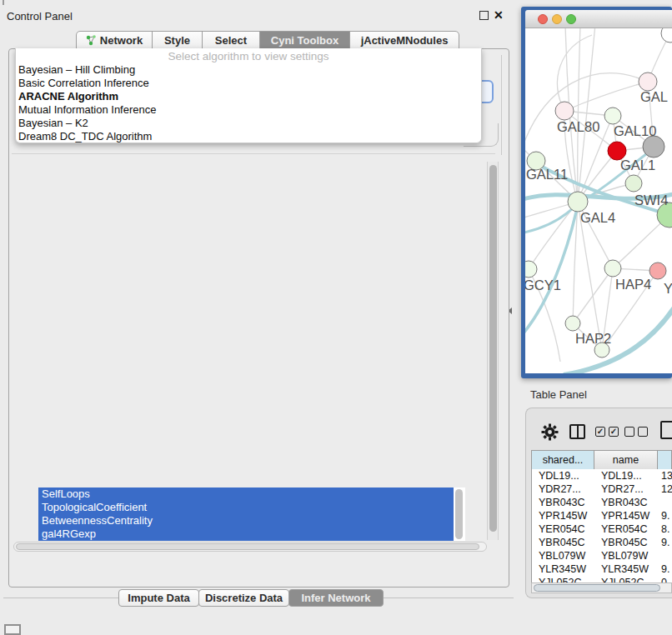  What do you see at coordinates (177, 40) in the screenshot?
I see `tab-style: Style` at bounding box center [177, 40].